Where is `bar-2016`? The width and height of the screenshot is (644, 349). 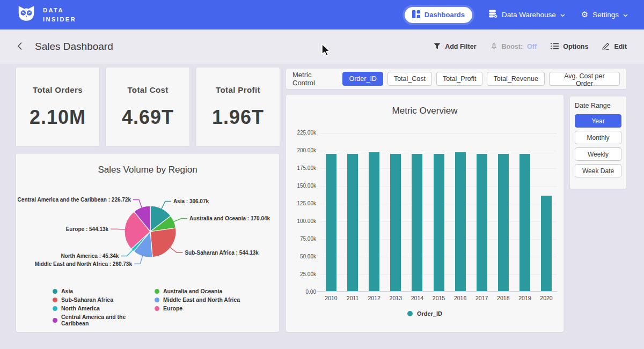
bar-2016 is located at coordinates (460, 222).